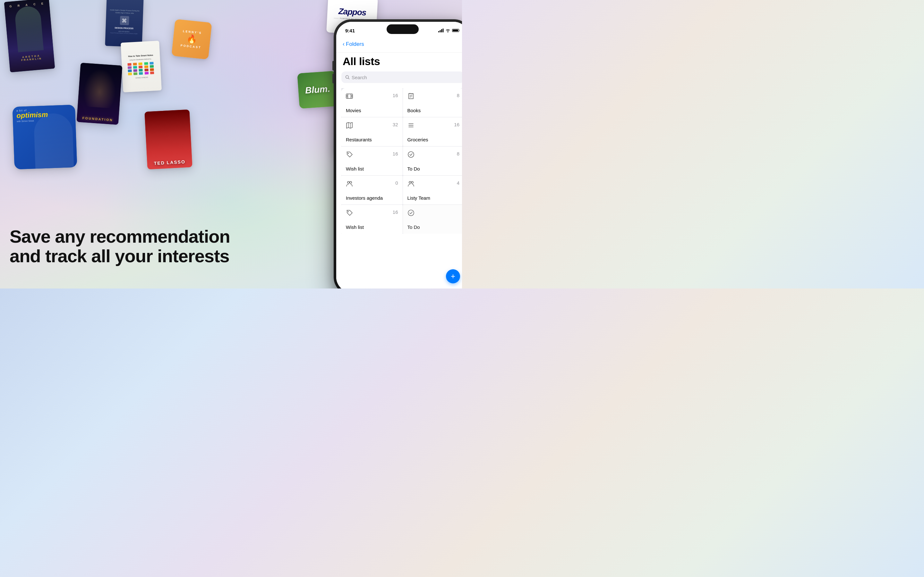  What do you see at coordinates (349, 96) in the screenshot?
I see `film-icon` at bounding box center [349, 96].